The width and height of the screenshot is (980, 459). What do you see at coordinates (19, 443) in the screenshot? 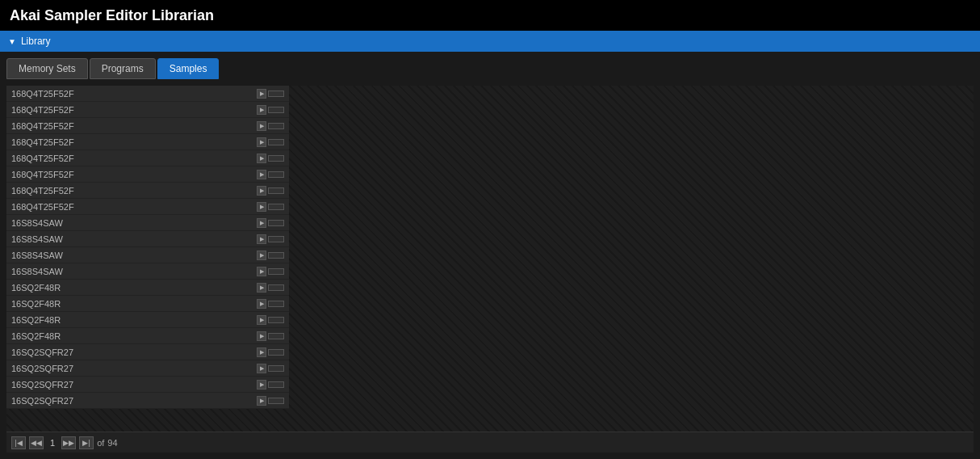
I see `page-first-button: |◀` at bounding box center [19, 443].